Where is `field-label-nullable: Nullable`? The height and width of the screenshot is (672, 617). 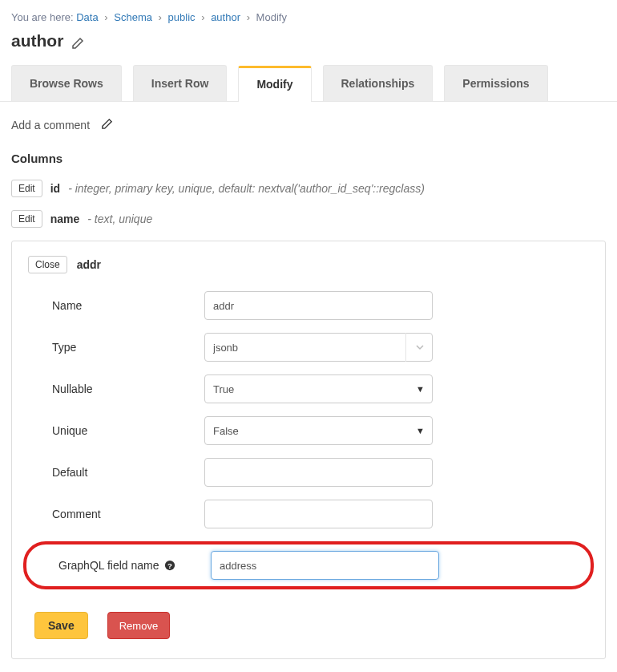
field-label-nullable: Nullable is located at coordinates (116, 389).